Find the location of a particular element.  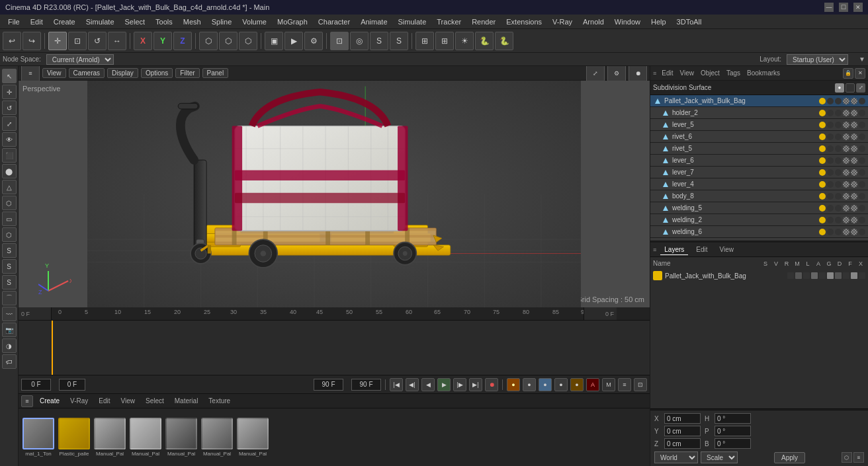

go-to-end-button: ▶| is located at coordinates (476, 385).